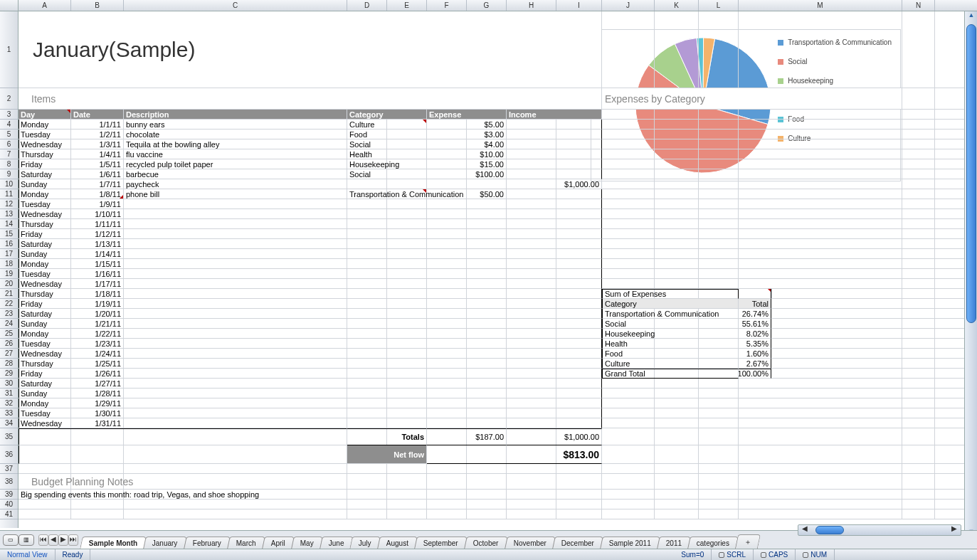  I want to click on cell-M1, so click(820, 50).